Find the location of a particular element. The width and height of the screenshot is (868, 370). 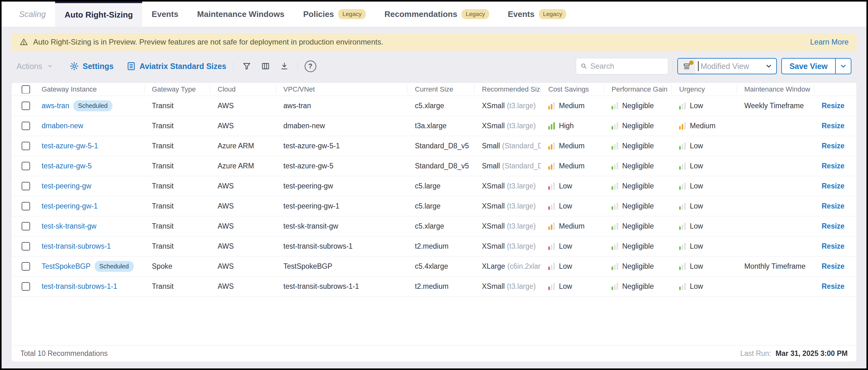

aviatrix-standard-sizes-button: Aviatrix Standard Sizes is located at coordinates (177, 66).